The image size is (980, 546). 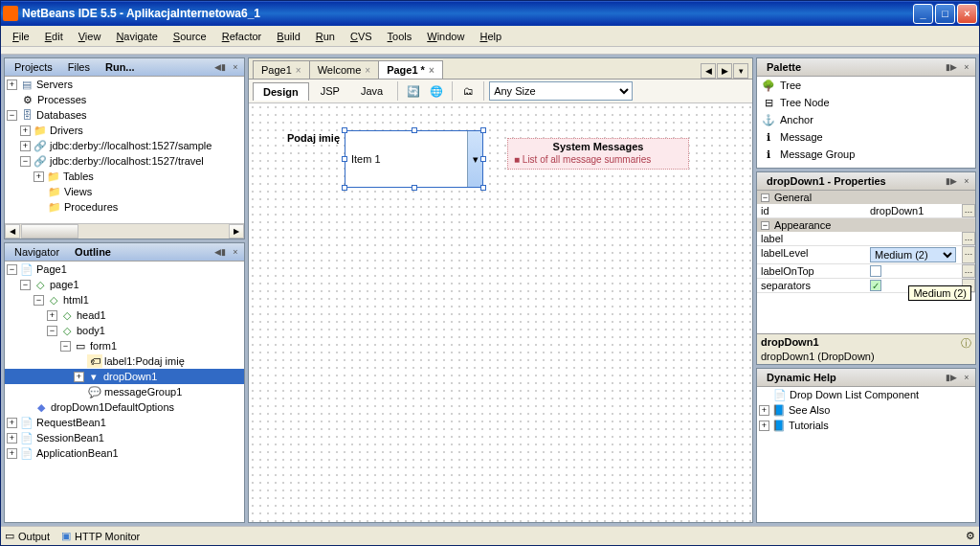 What do you see at coordinates (124, 146) in the screenshot?
I see `tree-node-conn1: +🔗jdbc:derby://localhost:1527/sample` at bounding box center [124, 146].